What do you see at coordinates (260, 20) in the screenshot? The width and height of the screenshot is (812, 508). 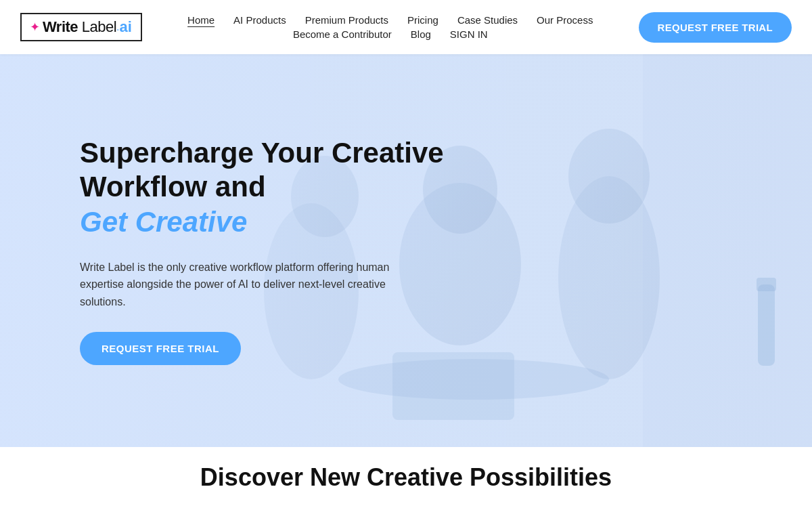 I see `nav-ai-products: AI Products` at bounding box center [260, 20].